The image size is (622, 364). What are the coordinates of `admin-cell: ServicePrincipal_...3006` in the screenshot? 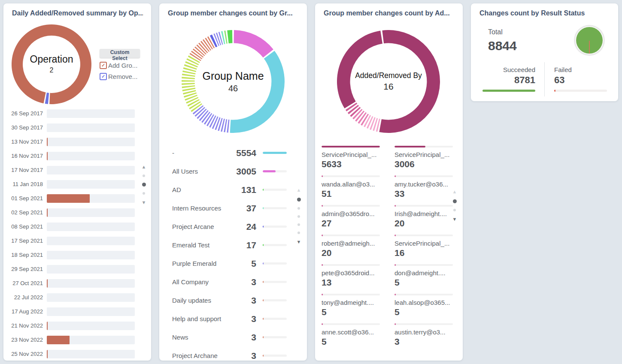 It's located at (424, 158).